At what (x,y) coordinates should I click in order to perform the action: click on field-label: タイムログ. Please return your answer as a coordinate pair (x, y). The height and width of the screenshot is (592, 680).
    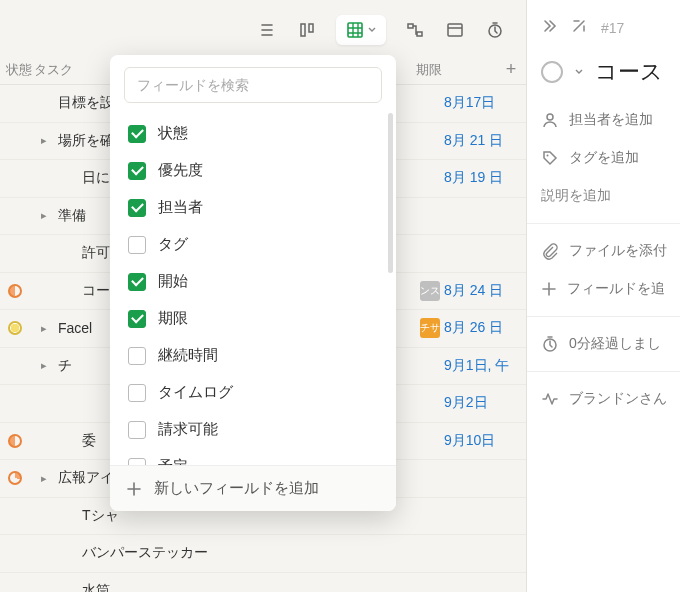
    Looking at the image, I should click on (196, 392).